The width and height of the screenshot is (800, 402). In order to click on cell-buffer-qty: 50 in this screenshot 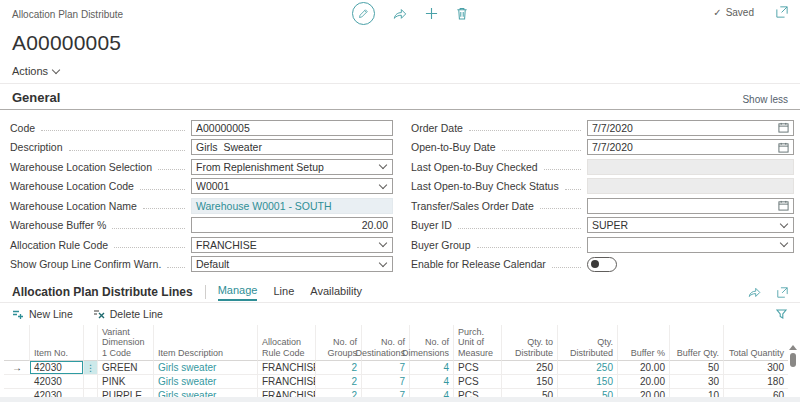, I will do `click(697, 368)`.